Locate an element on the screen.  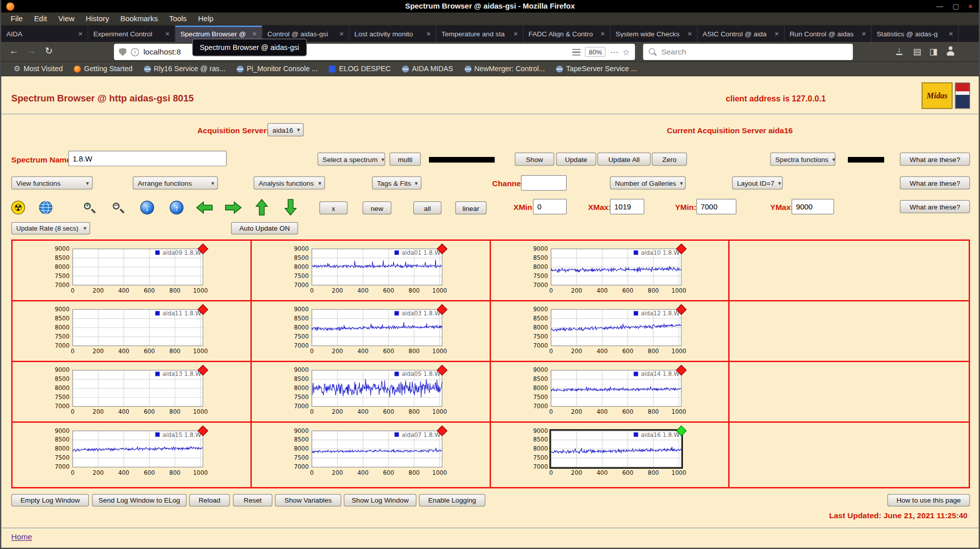
grid-cell-r3c2: 9000850080007500700002004006008001000aid… is located at coordinates (371, 392).